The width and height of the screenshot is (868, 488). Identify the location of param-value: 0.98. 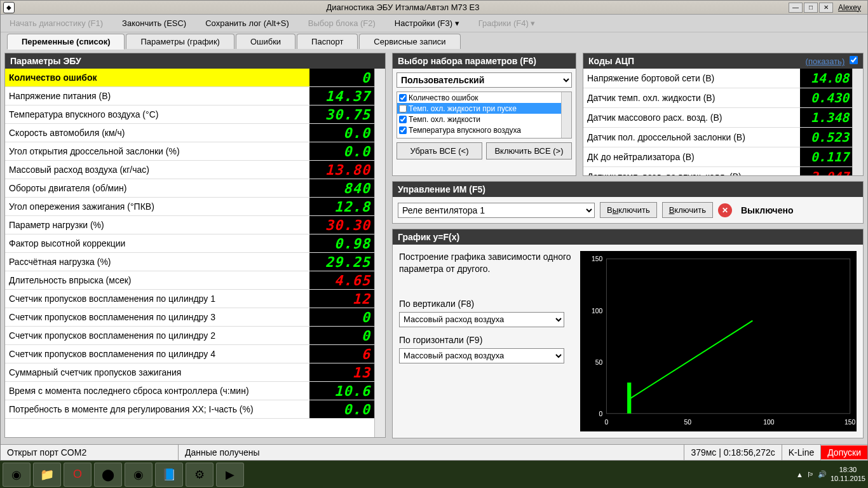
(342, 243).